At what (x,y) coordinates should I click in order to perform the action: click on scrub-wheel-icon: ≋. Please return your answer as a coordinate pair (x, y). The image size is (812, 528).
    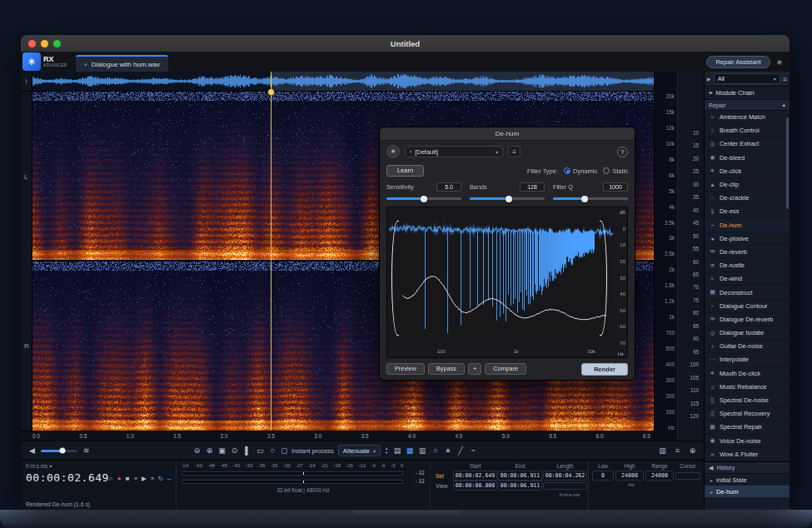
    Looking at the image, I should click on (87, 451).